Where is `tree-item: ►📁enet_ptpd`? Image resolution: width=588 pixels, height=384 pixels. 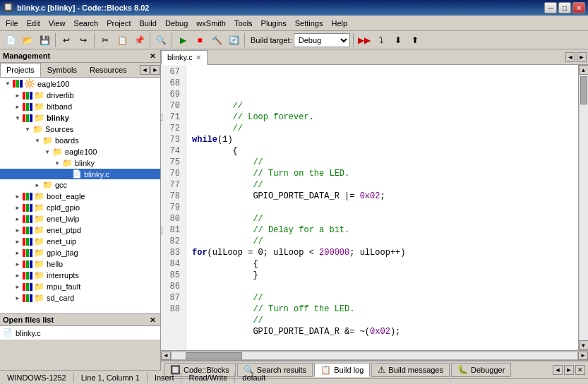
tree-item: ►📁enet_ptpd is located at coordinates (80, 230).